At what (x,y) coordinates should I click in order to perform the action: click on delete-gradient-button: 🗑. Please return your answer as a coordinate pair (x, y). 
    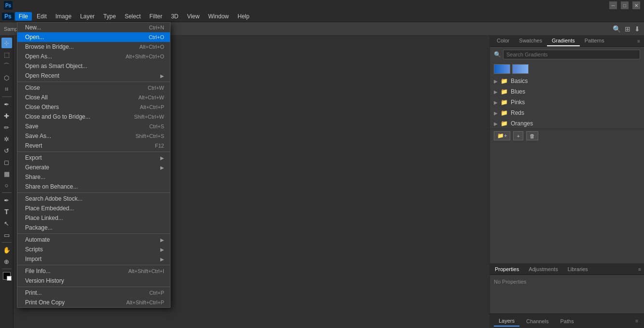
    Looking at the image, I should click on (532, 136).